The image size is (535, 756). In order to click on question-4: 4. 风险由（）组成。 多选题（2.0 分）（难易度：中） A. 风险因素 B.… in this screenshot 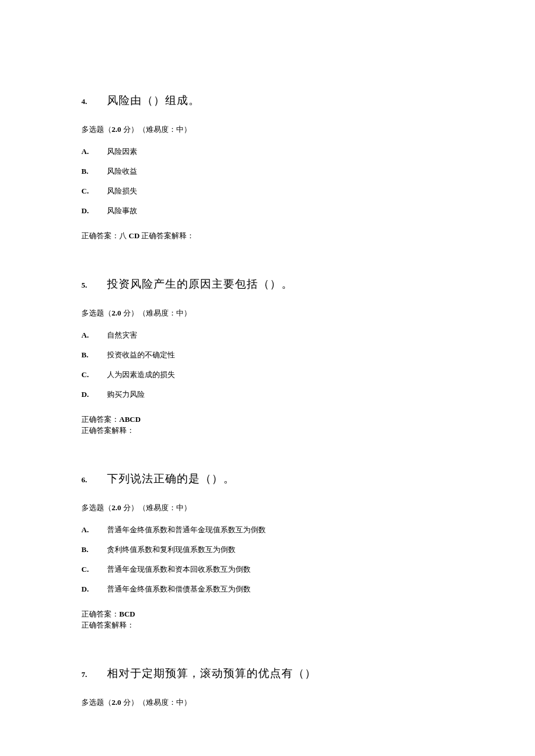, I will do `click(268, 167)`.